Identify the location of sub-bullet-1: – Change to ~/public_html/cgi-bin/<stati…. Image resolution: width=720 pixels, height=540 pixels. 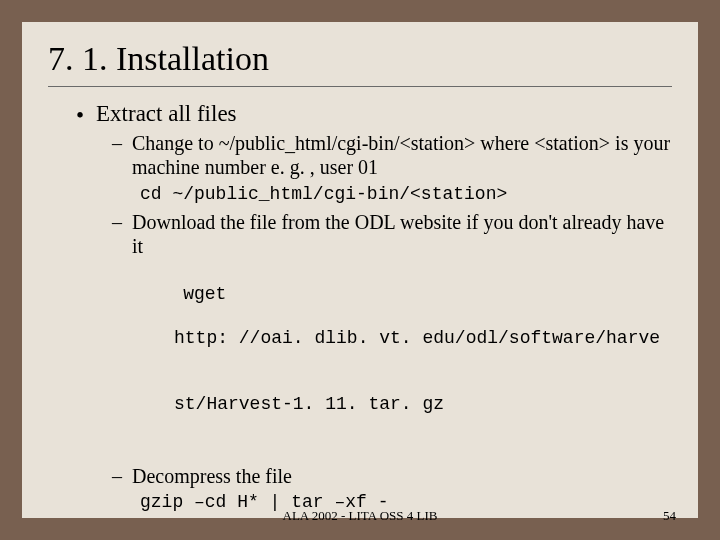
(392, 156).